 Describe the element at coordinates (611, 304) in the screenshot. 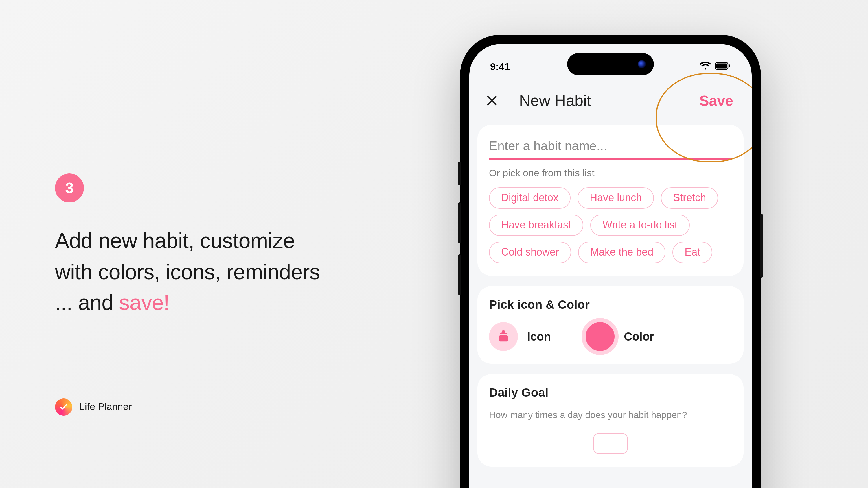

I see `section-title-icon-color: Pick icon & Color` at that location.